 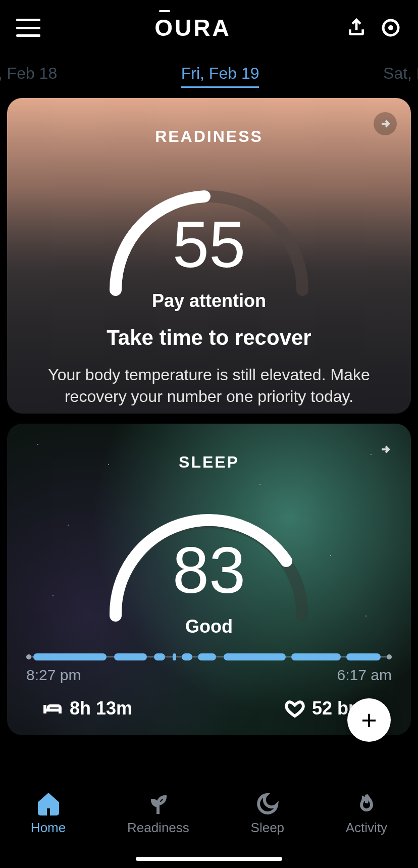 I want to click on share-button, so click(x=356, y=28).